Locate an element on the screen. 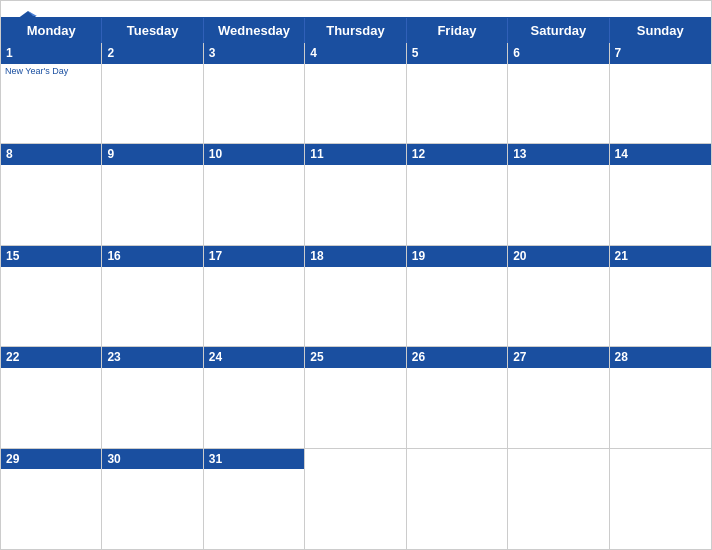 The image size is (712, 550). logo-bird-icon is located at coordinates (28, 18).